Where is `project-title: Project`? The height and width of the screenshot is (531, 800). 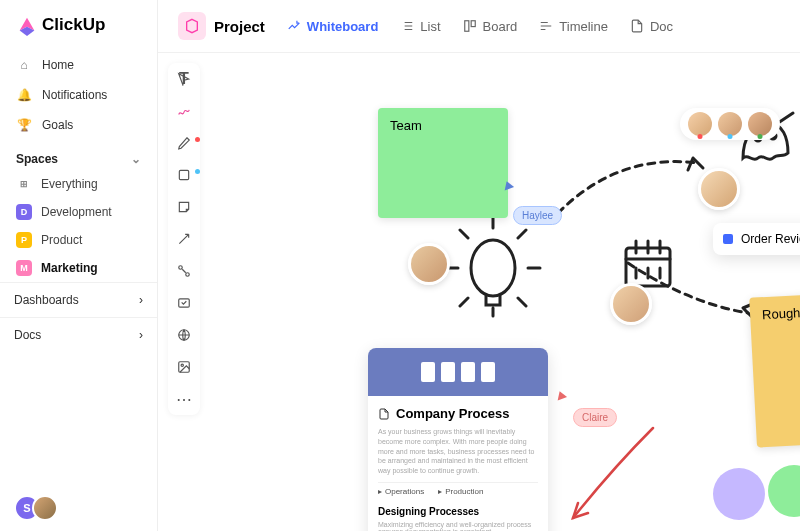 project-title: Project is located at coordinates (222, 26).